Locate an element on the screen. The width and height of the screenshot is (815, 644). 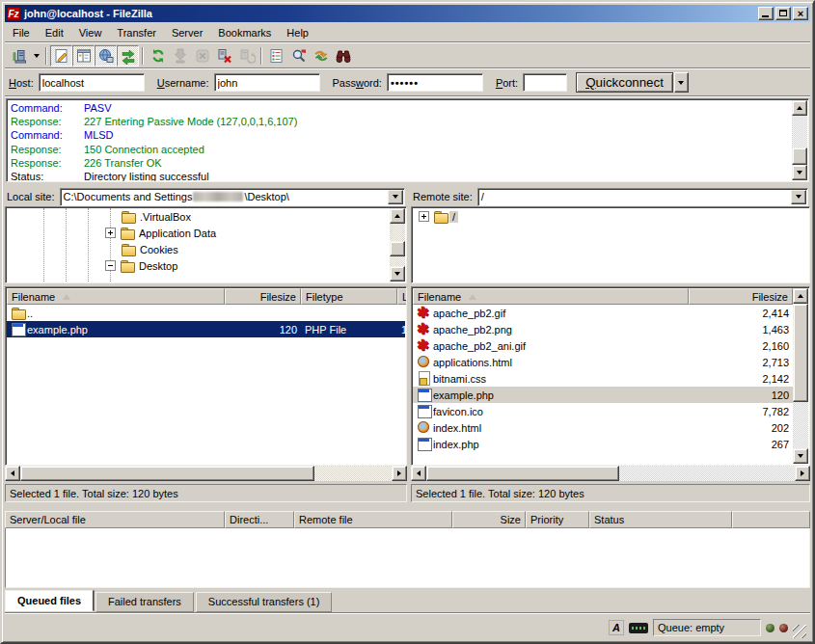
column-header-remote-file: Remote file is located at coordinates (373, 520).